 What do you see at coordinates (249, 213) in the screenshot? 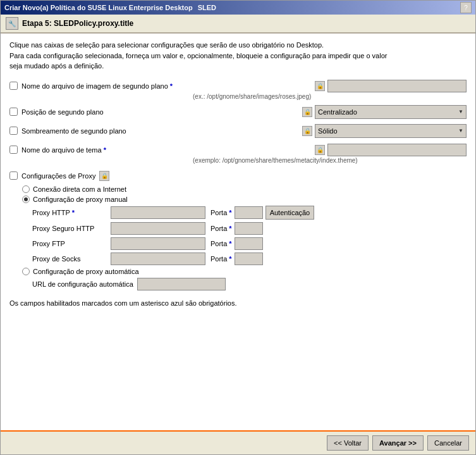
I see `http-proxy-port-input: 8080` at bounding box center [249, 213].